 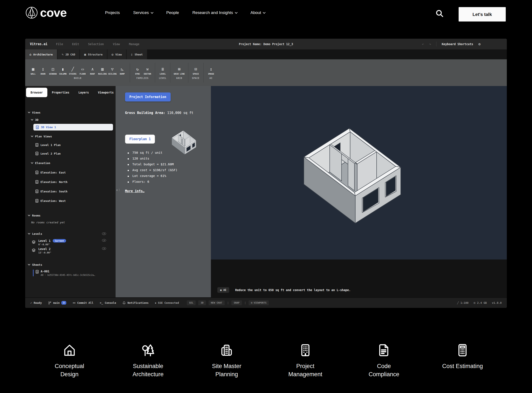 What do you see at coordinates (73, 127) in the screenshot?
I see `tree-item-3d-view-1-selected: 3D View 1` at bounding box center [73, 127].